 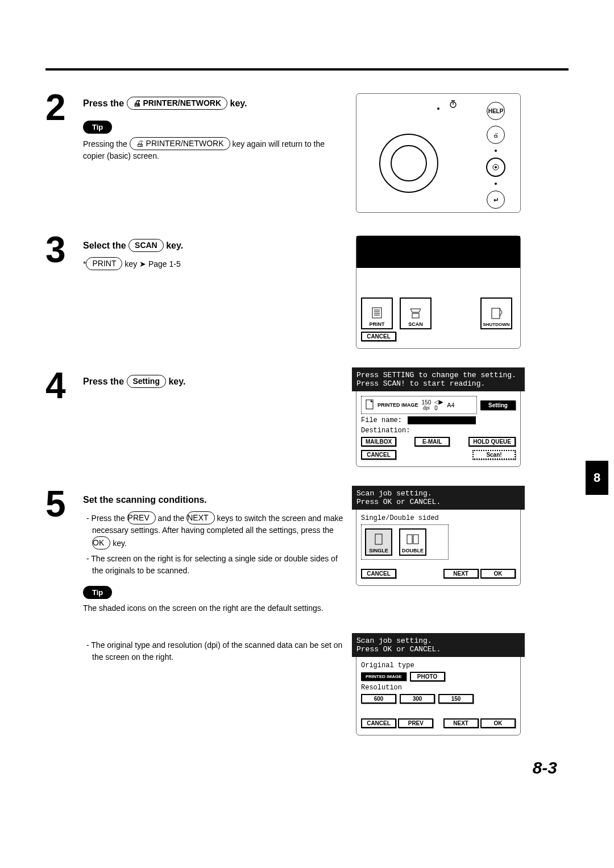 What do you see at coordinates (438, 383) in the screenshot?
I see `instruction-line: Press SCAN! to start reading.` at bounding box center [438, 383].